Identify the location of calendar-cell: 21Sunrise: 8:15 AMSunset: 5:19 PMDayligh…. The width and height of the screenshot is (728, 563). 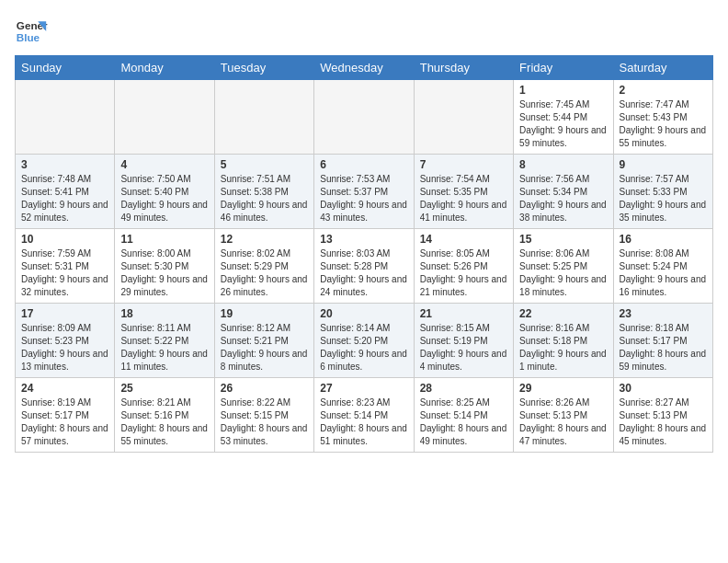
(463, 340).